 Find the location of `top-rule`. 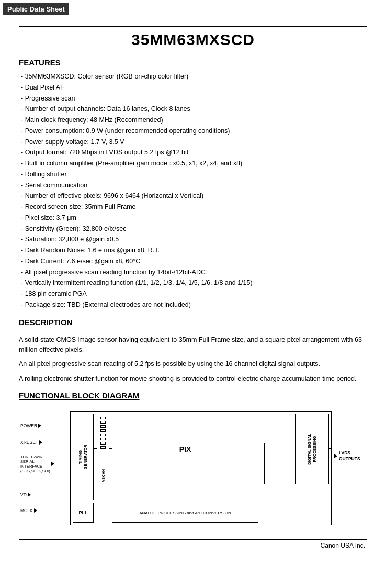

top-rule is located at coordinates (193, 26).